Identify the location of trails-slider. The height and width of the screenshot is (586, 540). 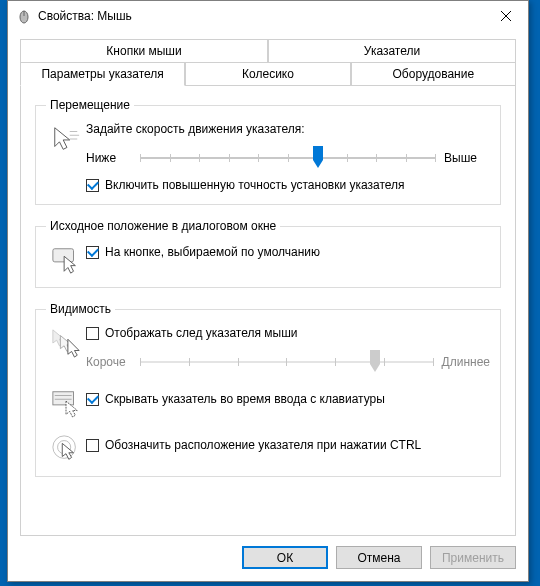
(287, 362).